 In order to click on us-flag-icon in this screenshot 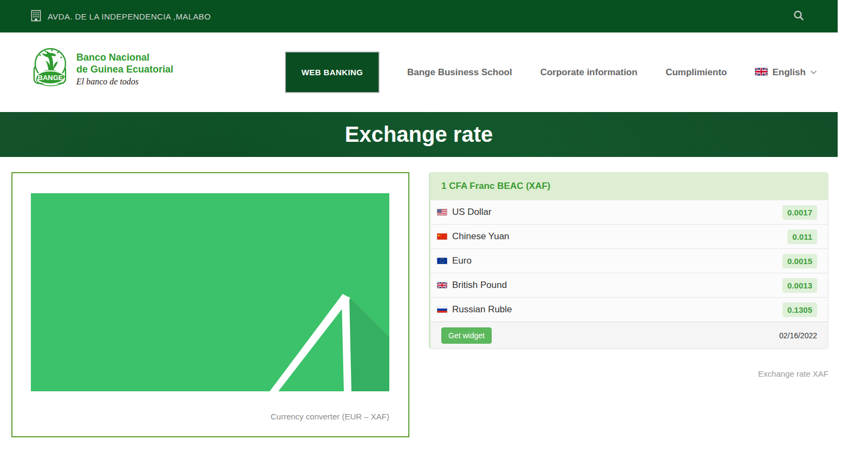, I will do `click(442, 212)`.